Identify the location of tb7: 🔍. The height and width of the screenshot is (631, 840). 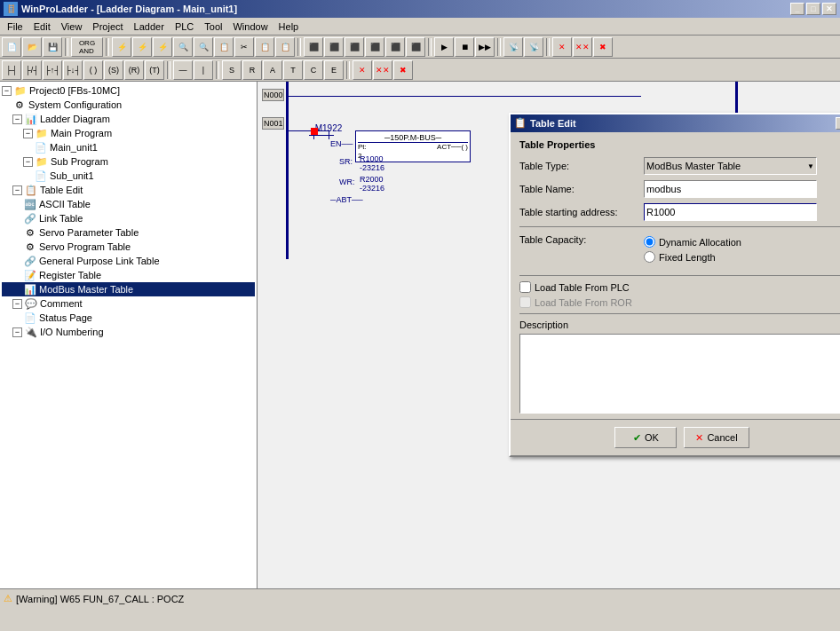
(203, 47).